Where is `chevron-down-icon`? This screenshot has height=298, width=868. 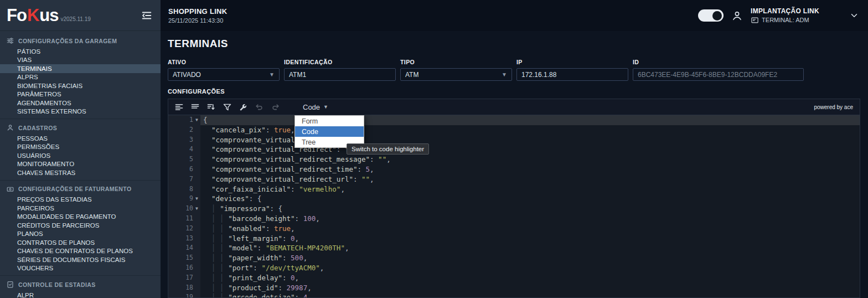 chevron-down-icon is located at coordinates (854, 16).